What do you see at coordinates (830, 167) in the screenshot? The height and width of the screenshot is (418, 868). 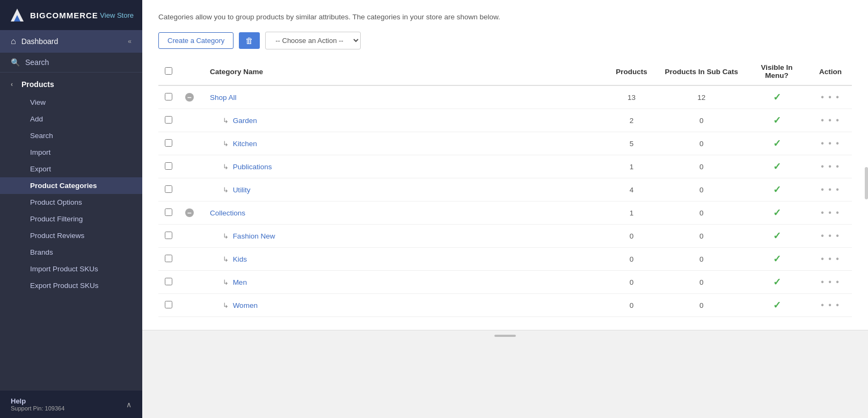 I see `action-menu-button-3: • • •` at bounding box center [830, 167].